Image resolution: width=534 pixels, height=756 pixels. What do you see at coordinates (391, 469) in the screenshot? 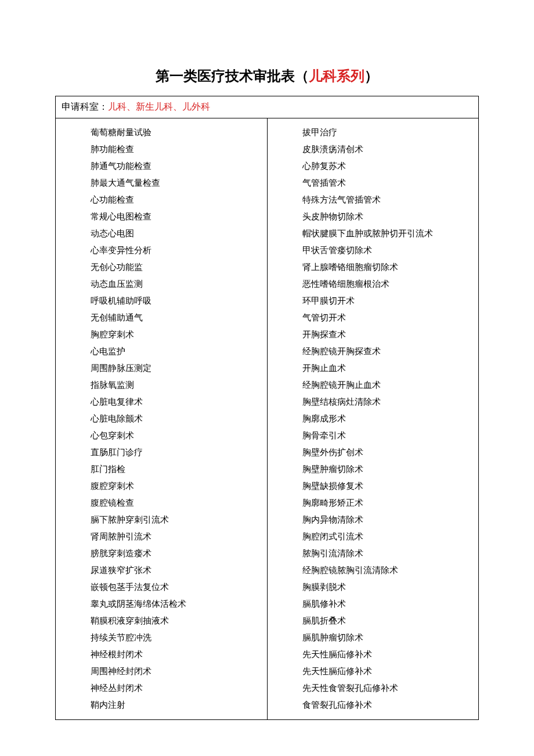
I see `list-item: 胸壁肿瘤切除术` at bounding box center [391, 469].